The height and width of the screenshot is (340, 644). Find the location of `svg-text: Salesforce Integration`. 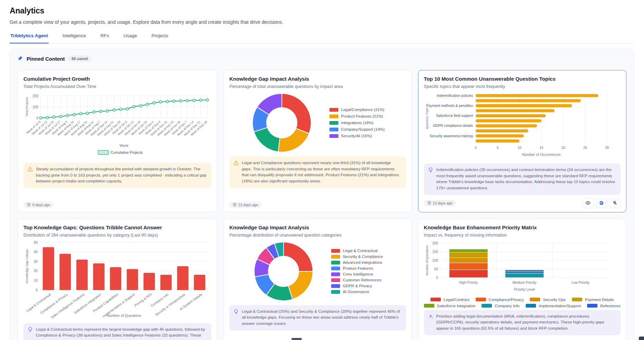

svg-text: Salesforce Integration is located at coordinates (88, 303).